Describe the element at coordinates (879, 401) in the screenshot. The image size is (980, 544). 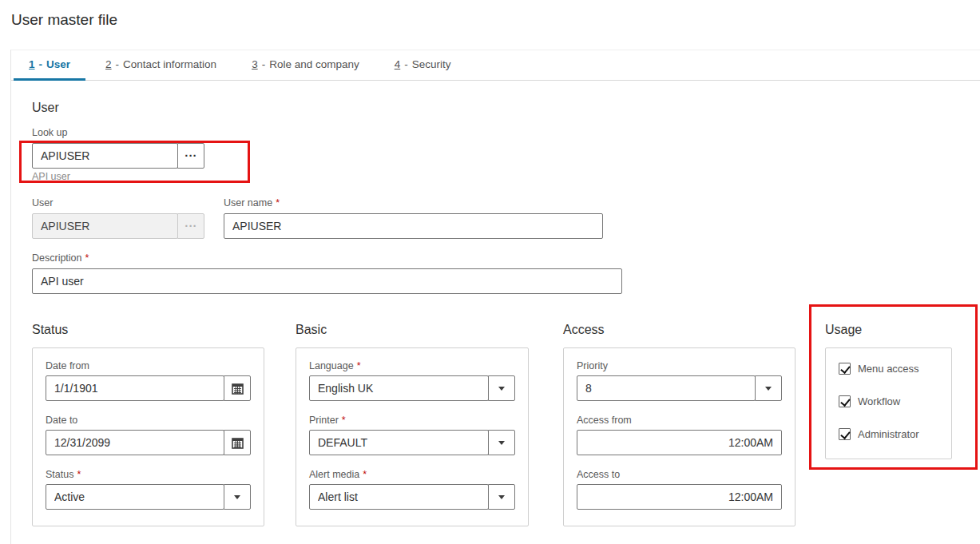
I see `workflow-label: Workflow` at that location.